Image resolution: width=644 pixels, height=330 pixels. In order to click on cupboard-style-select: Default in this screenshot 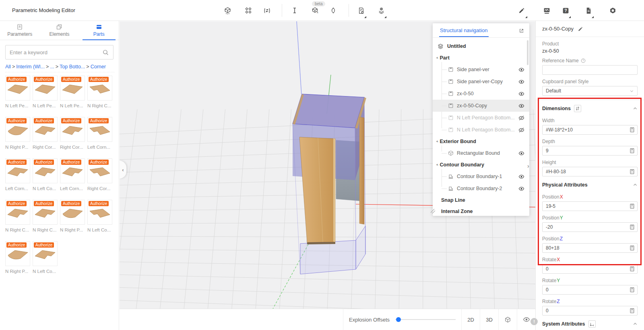, I will do `click(590, 91)`.